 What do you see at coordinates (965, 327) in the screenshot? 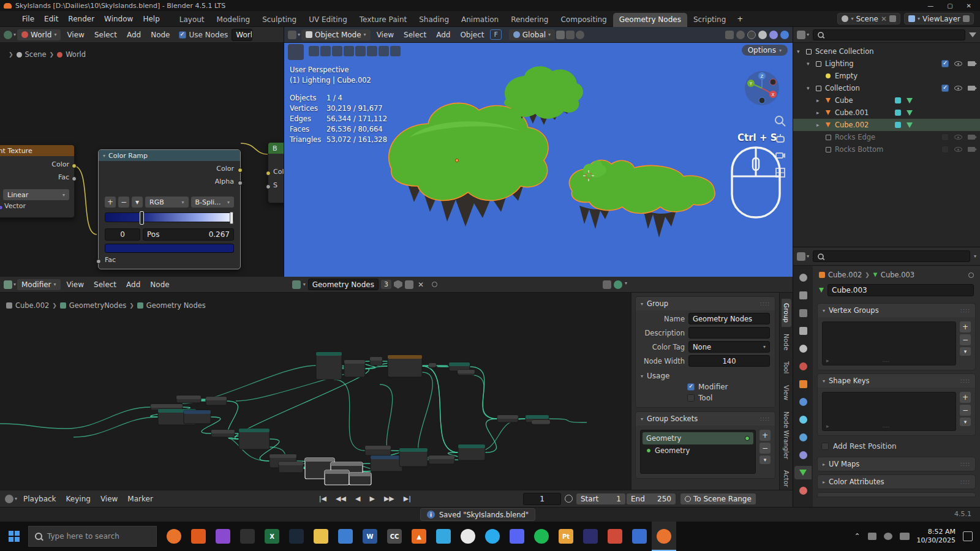
I see `add-vertex-group-button: +` at bounding box center [965, 327].